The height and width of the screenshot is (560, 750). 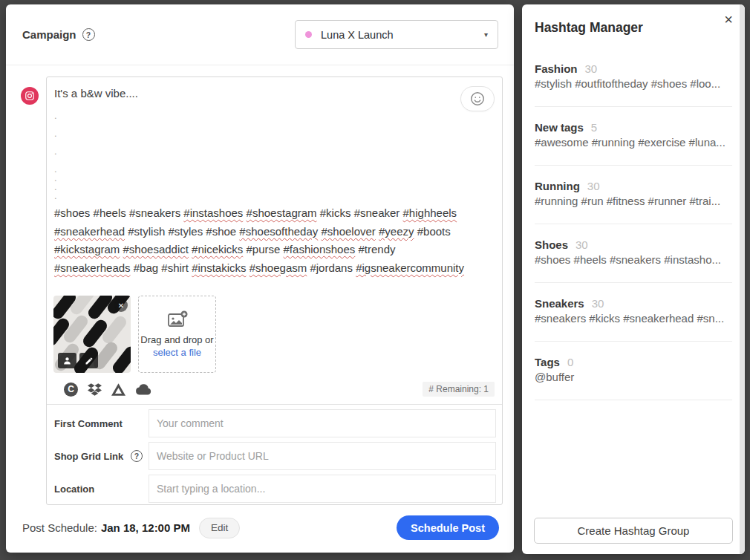 I want to click on first-comment-label: First Comment, so click(x=88, y=423).